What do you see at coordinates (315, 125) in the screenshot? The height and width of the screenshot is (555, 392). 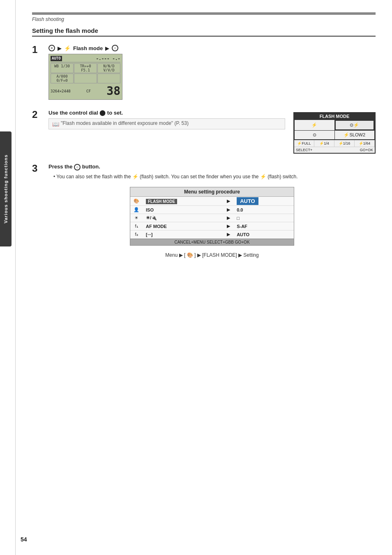 I see `flash-cell-1: ⚡` at bounding box center [315, 125].